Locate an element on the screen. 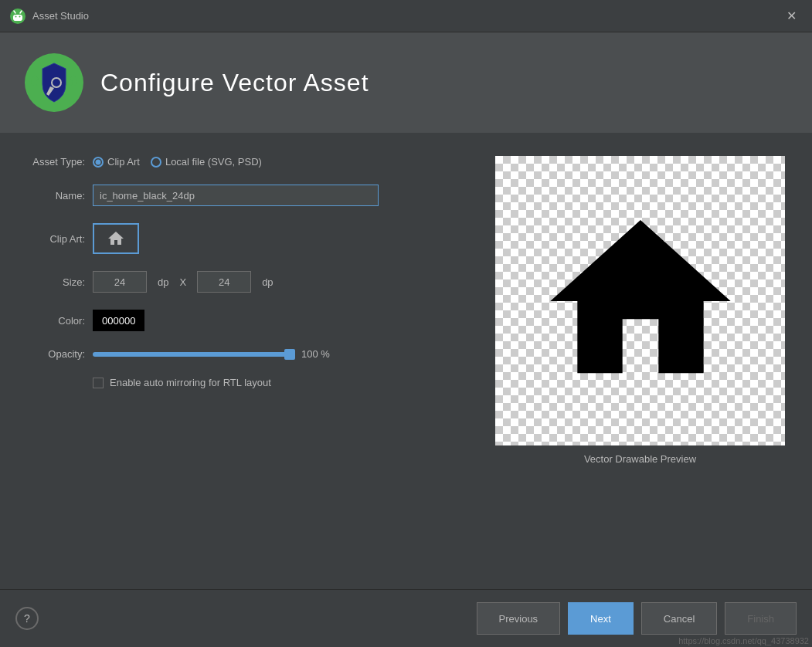 The image size is (812, 647). radio-local-file: Local file (SVG, PSD) is located at coordinates (206, 162).